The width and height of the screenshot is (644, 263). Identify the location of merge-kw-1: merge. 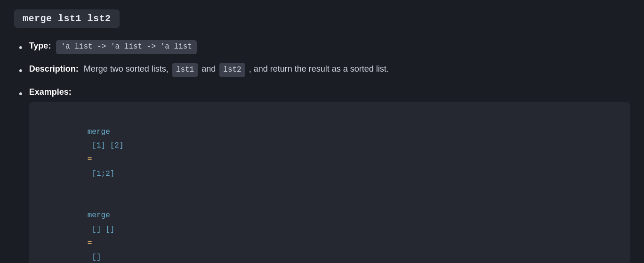
(99, 132).